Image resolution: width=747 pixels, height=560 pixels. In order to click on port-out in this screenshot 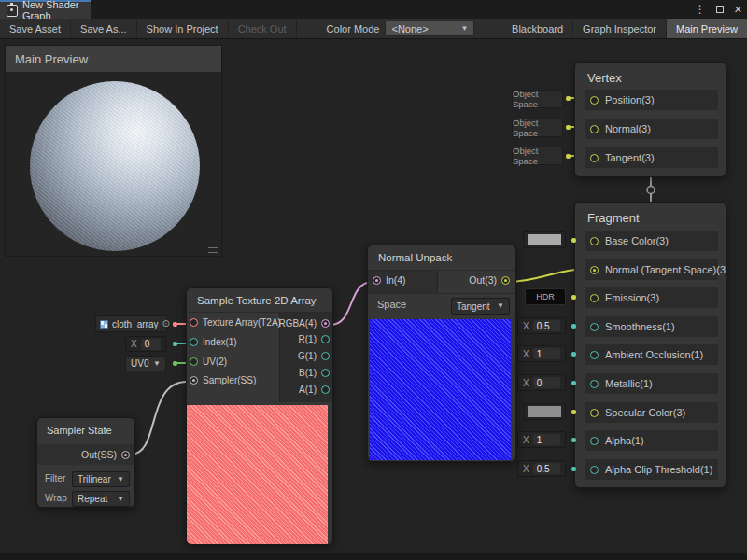, I will do `click(506, 280)`.